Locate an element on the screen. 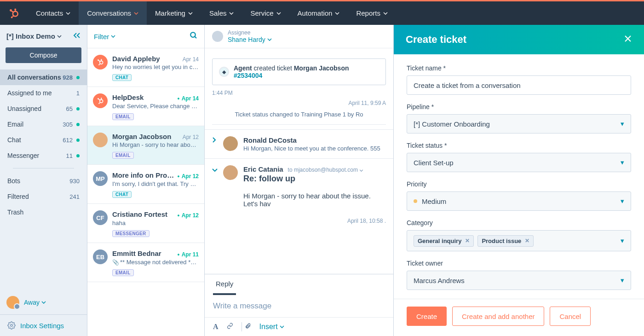 The height and width of the screenshot is (336, 644). conversation-item: MP More info on Produ… Apr 12 I'm sorry,… is located at coordinates (146, 184).